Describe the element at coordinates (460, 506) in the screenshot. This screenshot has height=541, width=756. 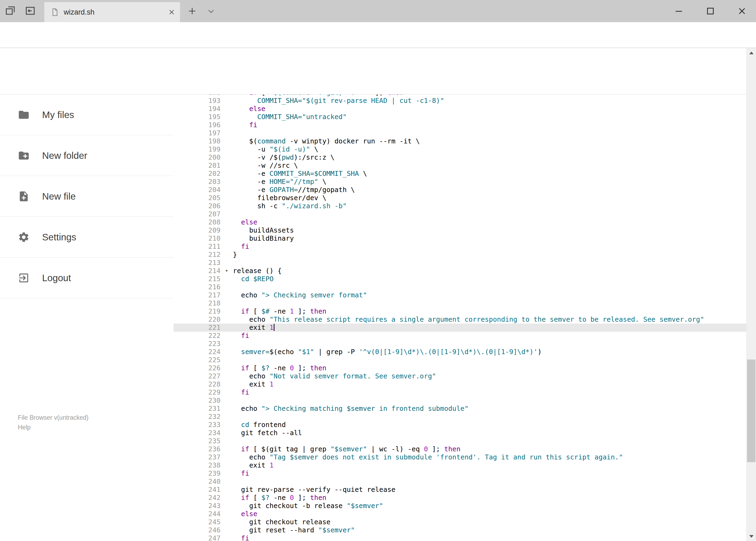
I see `code-line: 243 git checkout -b release "$semver"` at that location.